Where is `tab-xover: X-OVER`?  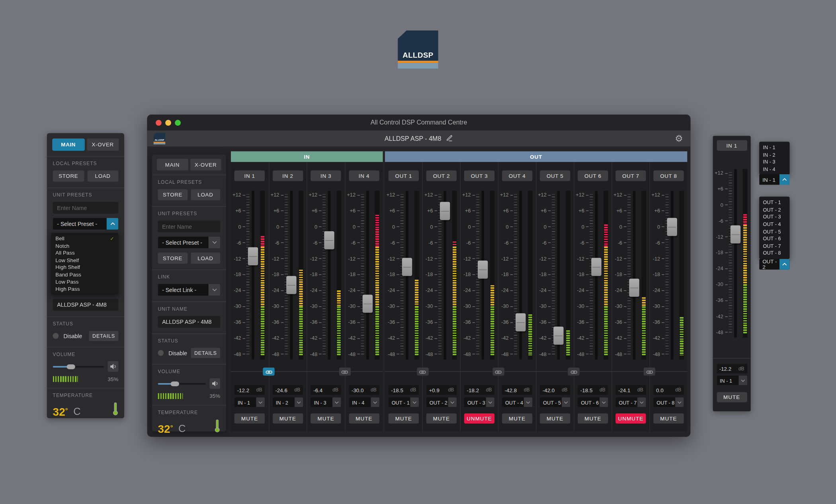
tab-xover: X-OVER is located at coordinates (205, 165).